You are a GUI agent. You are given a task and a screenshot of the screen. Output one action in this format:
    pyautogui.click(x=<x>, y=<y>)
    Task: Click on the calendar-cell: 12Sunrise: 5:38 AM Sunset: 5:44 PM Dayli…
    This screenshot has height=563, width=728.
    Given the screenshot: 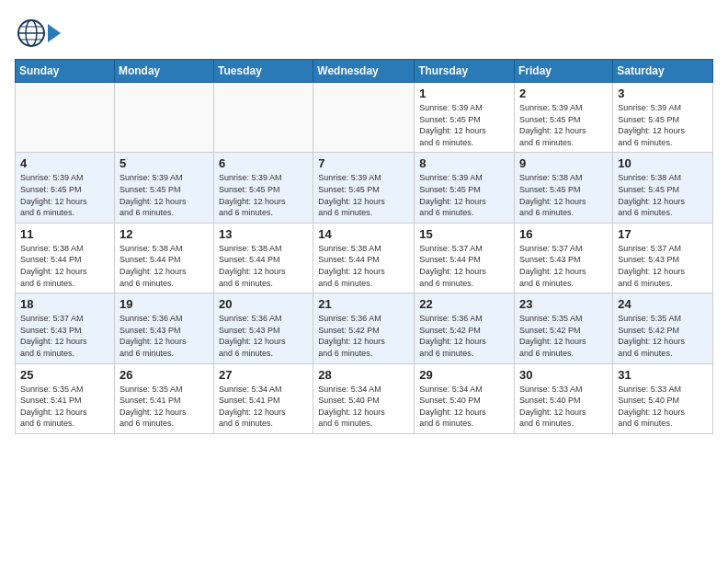 What is the action you would take?
    pyautogui.click(x=164, y=258)
    